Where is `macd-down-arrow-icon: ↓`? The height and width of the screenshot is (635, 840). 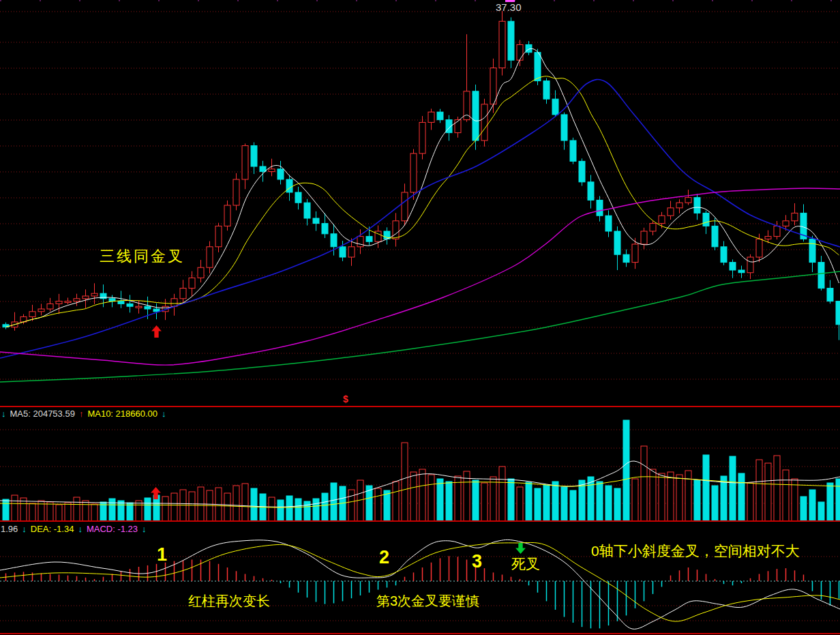 macd-down-arrow-icon: ↓ is located at coordinates (145, 529).